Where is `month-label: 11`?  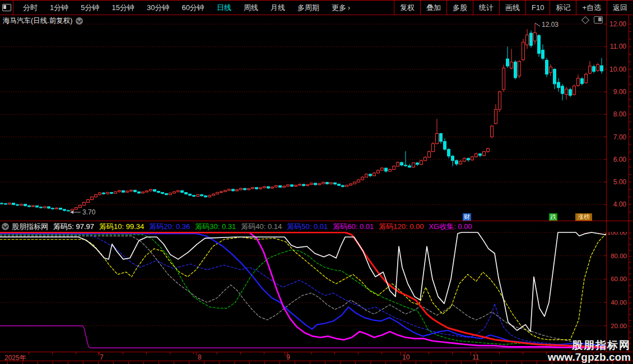 month-label: 11 is located at coordinates (476, 357).